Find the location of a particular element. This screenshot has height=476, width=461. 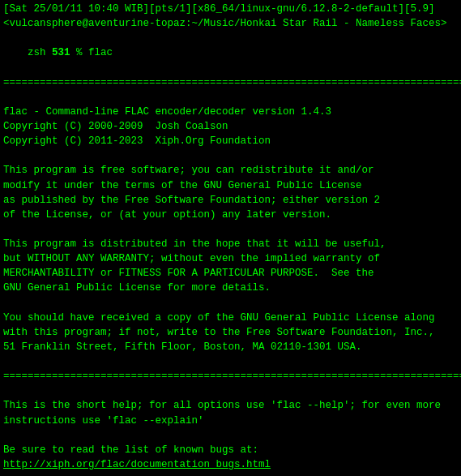

prompt-line: zsh 531 % flac is located at coordinates (230, 53).